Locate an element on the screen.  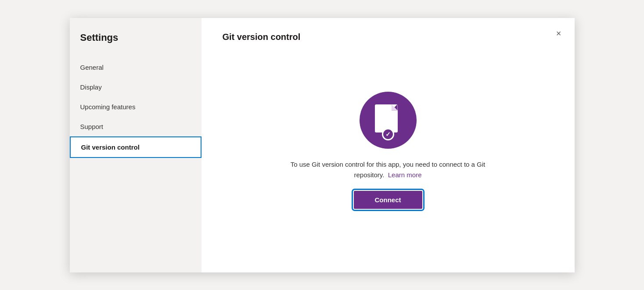
settings-title: Settings is located at coordinates (136, 45).